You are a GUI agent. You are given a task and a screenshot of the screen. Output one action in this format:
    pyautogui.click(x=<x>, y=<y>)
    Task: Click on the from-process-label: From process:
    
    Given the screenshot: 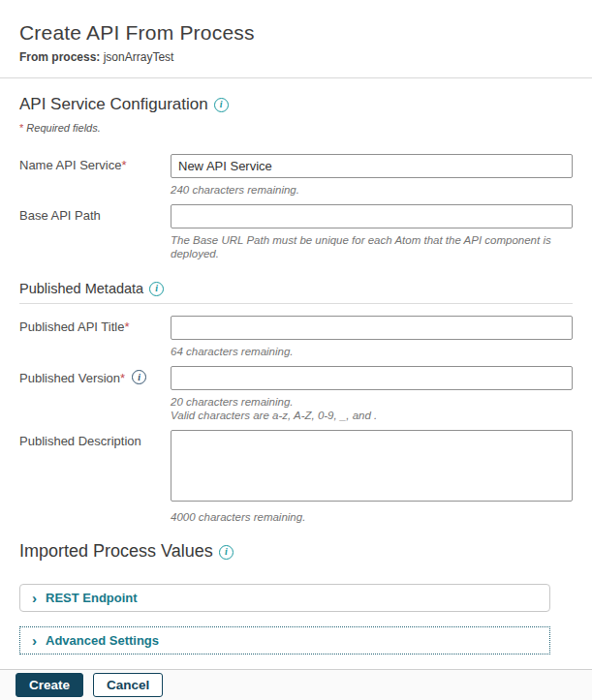 What is the action you would take?
    pyautogui.click(x=60, y=57)
    